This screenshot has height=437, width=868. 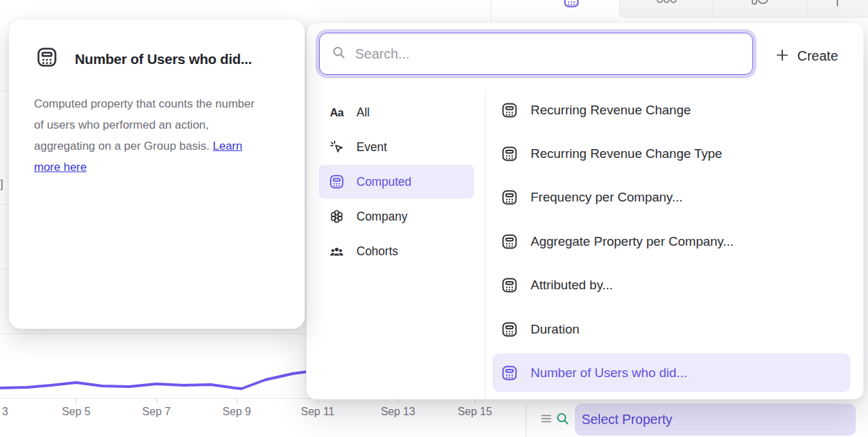 I want to click on result-label: Number of Users who did..., so click(x=609, y=373).